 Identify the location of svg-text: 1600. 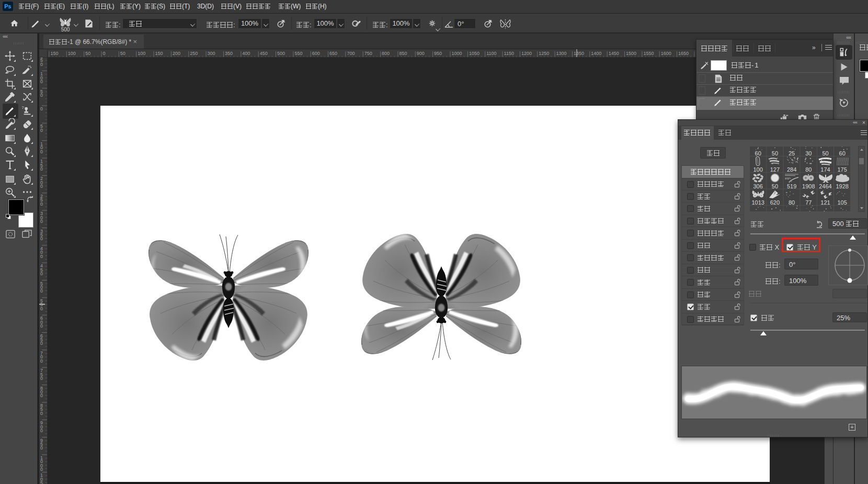
(666, 53).